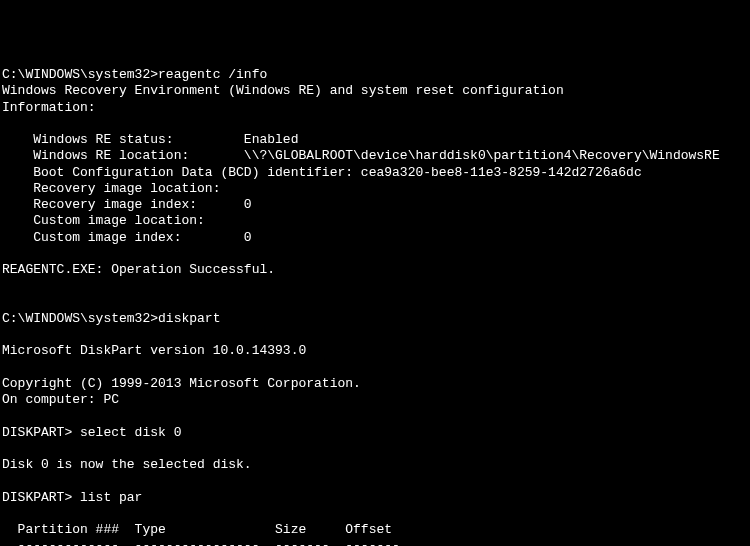 The width and height of the screenshot is (750, 546). I want to click on command: list par, so click(111, 498).